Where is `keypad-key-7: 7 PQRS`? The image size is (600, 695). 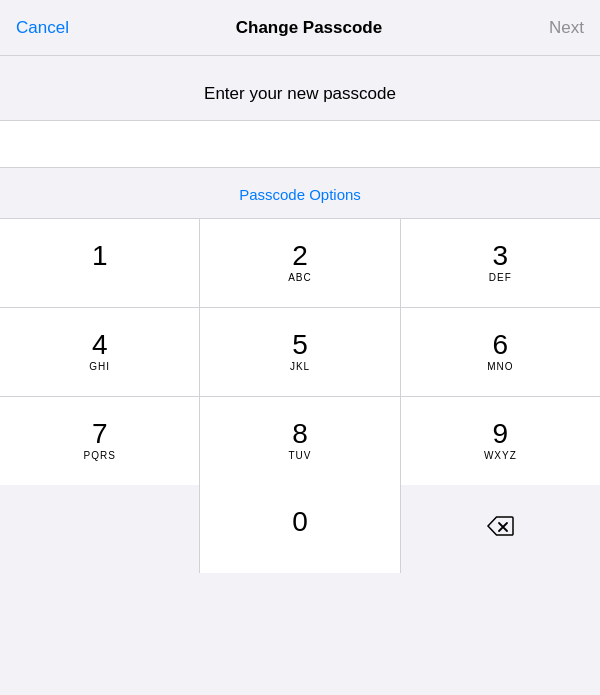 keypad-key-7: 7 PQRS is located at coordinates (100, 441).